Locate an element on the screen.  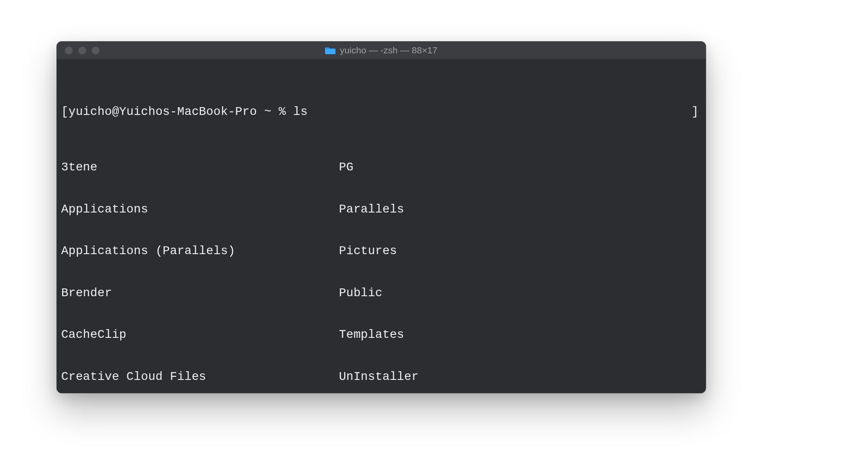
prompt-line-1: [yuicho@Yuichos-MacBook-Pro ~ % ls] is located at coordinates (381, 112).